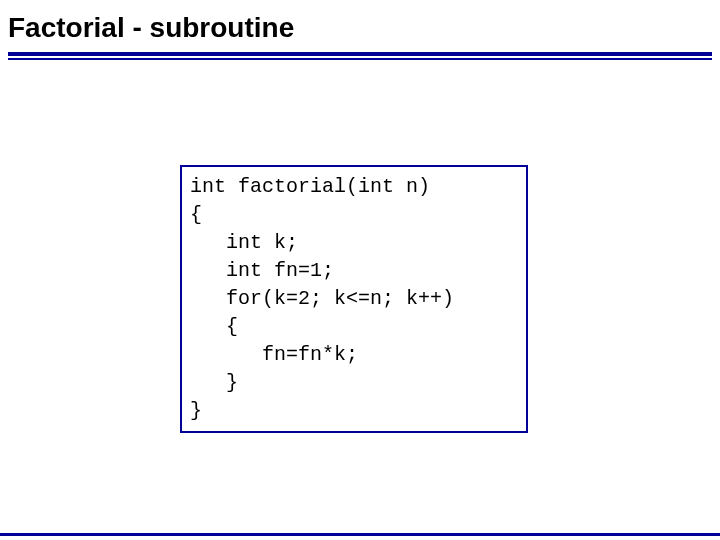 The image size is (720, 540). I want to click on slide-title: Factorial - subroutine, so click(360, 25).